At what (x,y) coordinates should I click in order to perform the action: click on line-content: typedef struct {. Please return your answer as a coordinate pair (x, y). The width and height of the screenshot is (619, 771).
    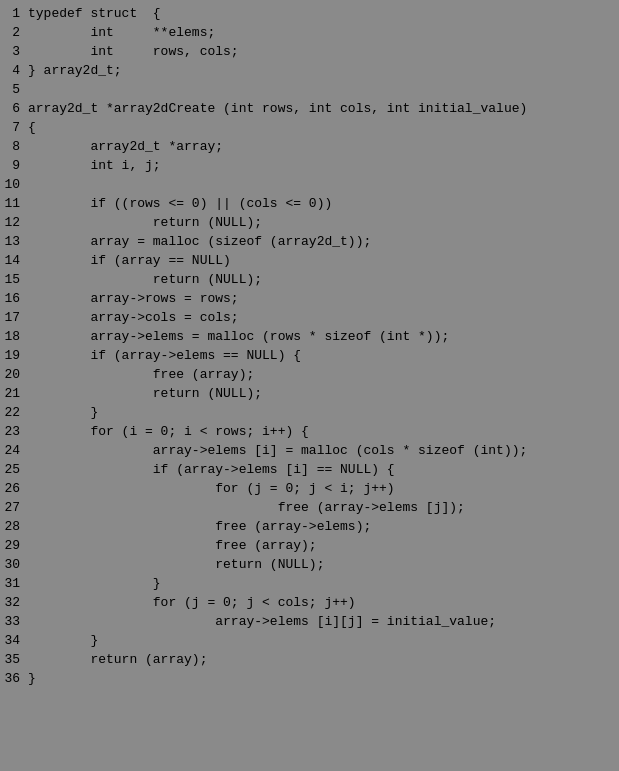
    Looking at the image, I should click on (324, 14).